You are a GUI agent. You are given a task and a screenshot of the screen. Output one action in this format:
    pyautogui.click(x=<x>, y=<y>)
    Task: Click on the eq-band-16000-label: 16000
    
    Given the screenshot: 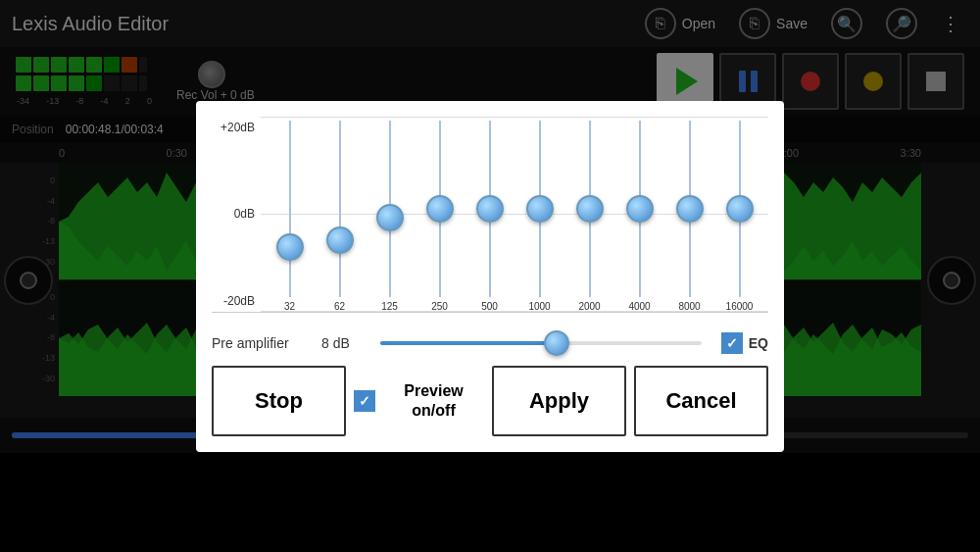 What is the action you would take?
    pyautogui.click(x=740, y=306)
    